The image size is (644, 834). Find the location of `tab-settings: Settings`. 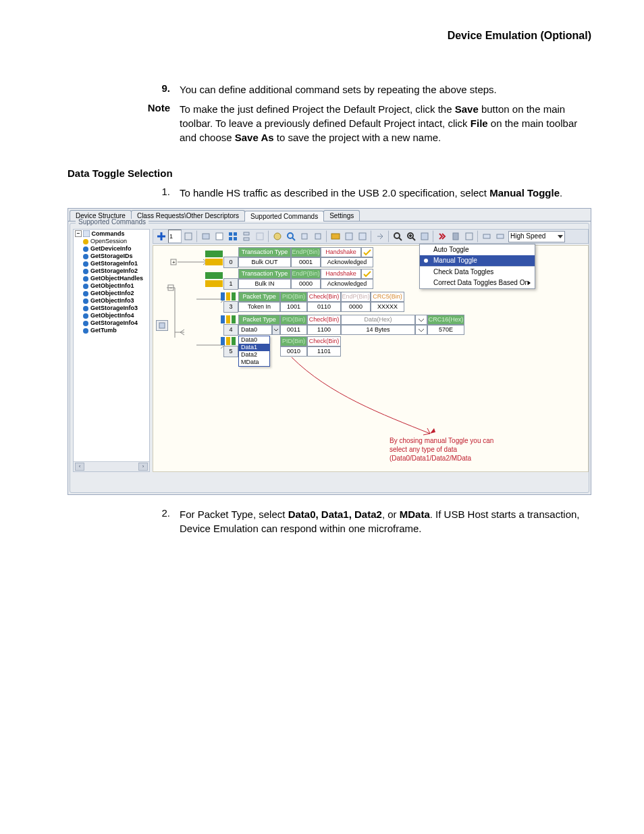

tab-settings: Settings is located at coordinates (342, 215).